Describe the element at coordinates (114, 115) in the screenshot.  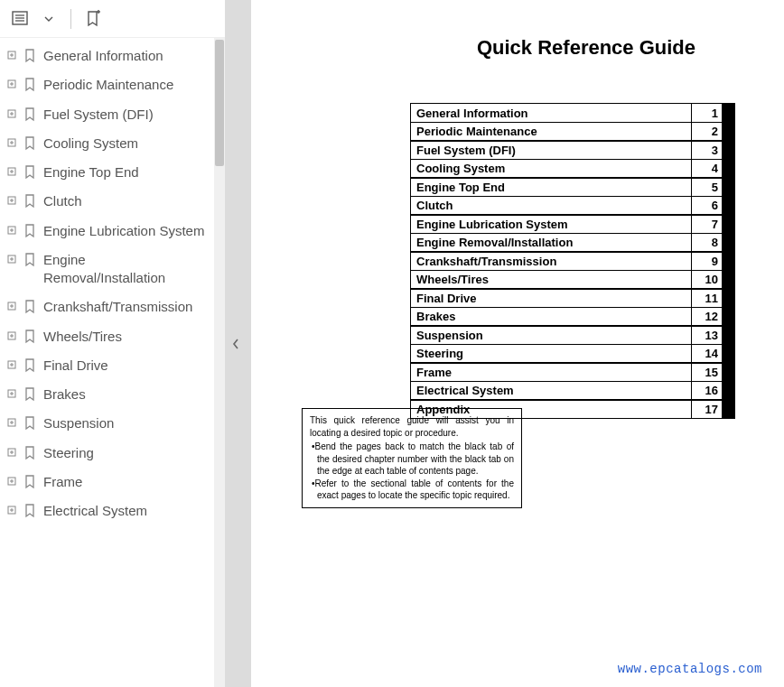
I see `outline-item: Fuel System (DFI)` at that location.